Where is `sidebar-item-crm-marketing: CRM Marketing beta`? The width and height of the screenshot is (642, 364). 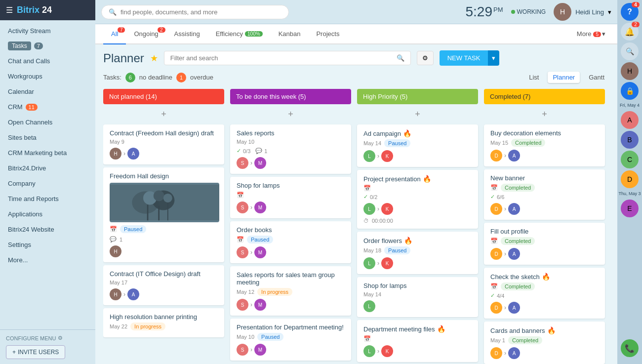 sidebar-item-crm-marketing: CRM Marketing beta is located at coordinates (47, 153).